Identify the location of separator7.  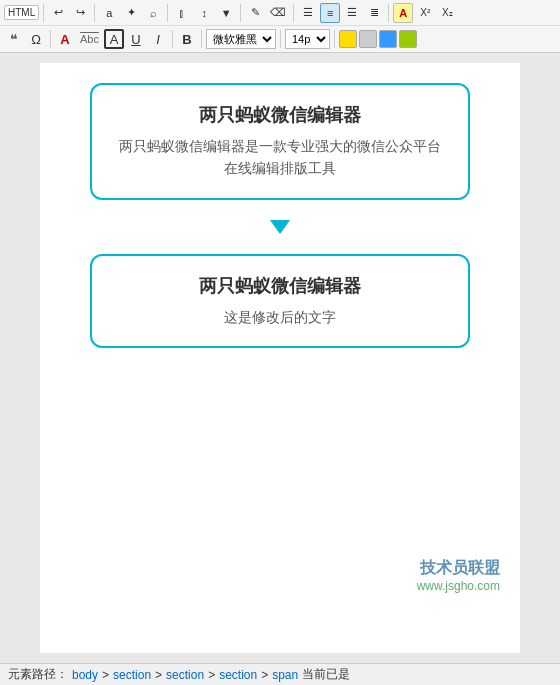
(50, 39).